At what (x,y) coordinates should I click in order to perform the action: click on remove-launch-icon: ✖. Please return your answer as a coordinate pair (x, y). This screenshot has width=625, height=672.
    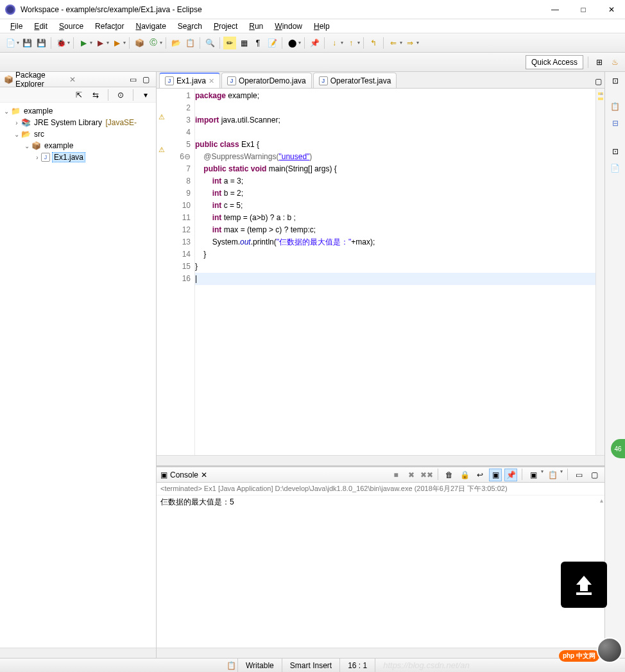
    Looking at the image, I should click on (411, 475).